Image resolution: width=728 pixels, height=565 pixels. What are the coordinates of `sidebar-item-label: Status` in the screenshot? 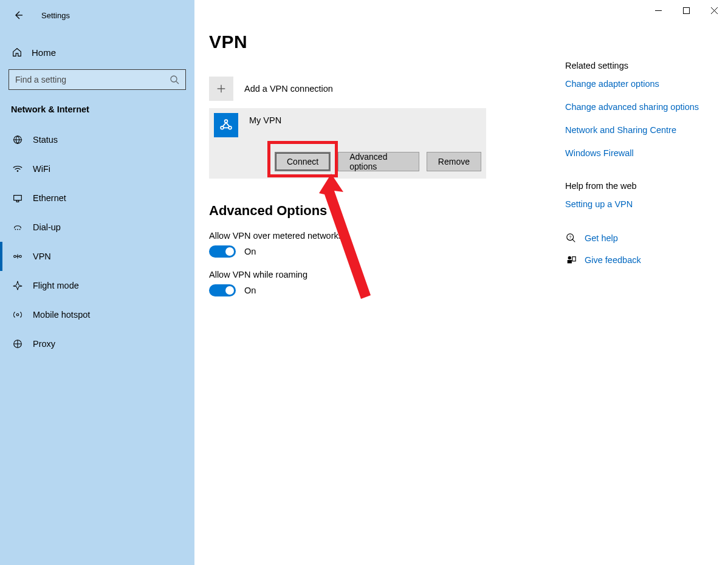 It's located at (45, 140).